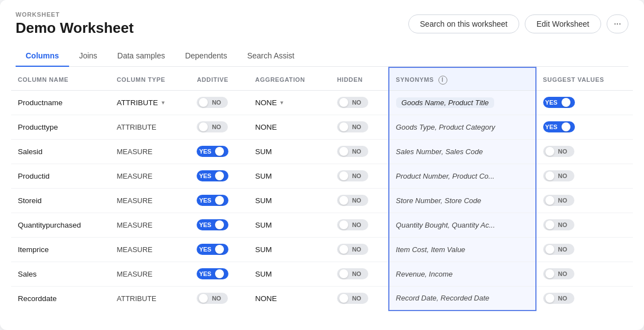  I want to click on table-header-row: COLUMN NAME COLUMN TYPE ADDITIVE AGGREGA…, so click(322, 79).